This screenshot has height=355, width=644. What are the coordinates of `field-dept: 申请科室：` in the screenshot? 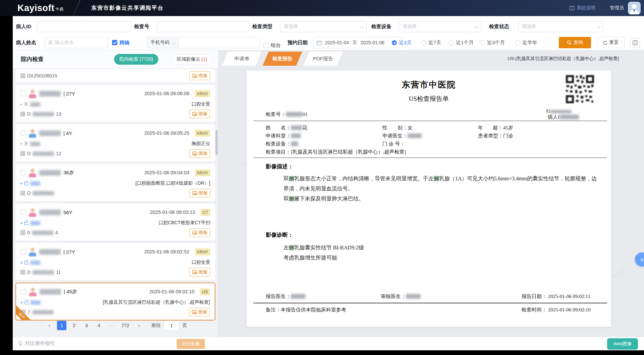 It's located at (283, 136).